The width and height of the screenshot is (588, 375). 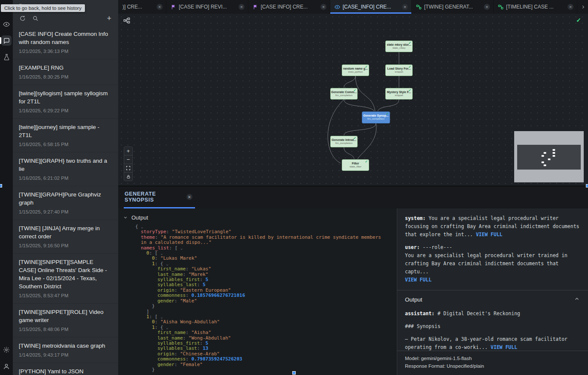 What do you see at coordinates (154, 231) in the screenshot?
I see `json-token: storyType` at bounding box center [154, 231].